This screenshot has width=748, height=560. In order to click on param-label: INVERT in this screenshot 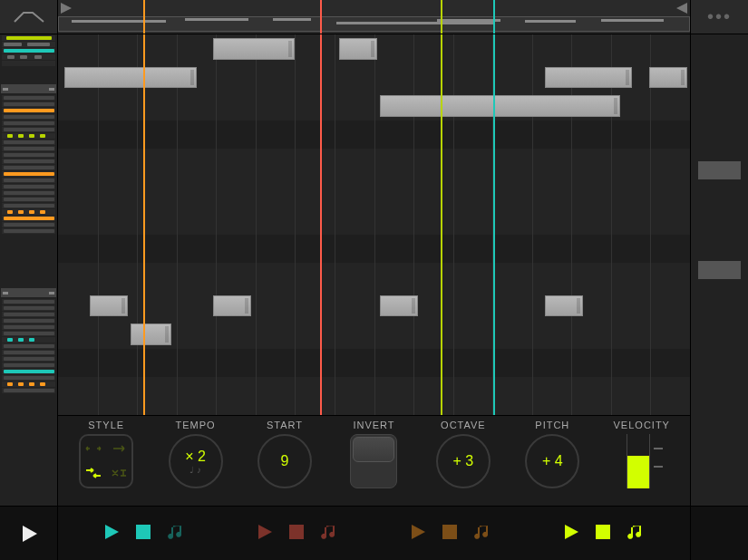, I will do `click(374, 425)`.